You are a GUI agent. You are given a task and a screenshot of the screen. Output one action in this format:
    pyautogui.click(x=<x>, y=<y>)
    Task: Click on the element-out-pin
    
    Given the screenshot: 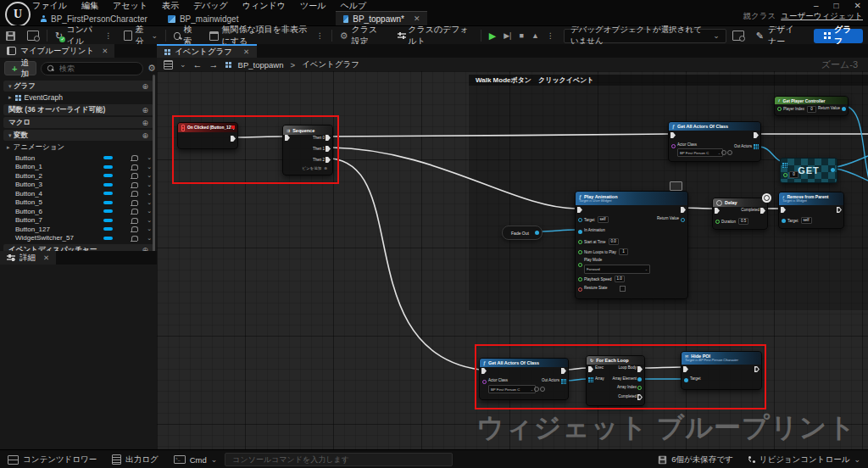 What is the action you would take?
    pyautogui.click(x=832, y=170)
    